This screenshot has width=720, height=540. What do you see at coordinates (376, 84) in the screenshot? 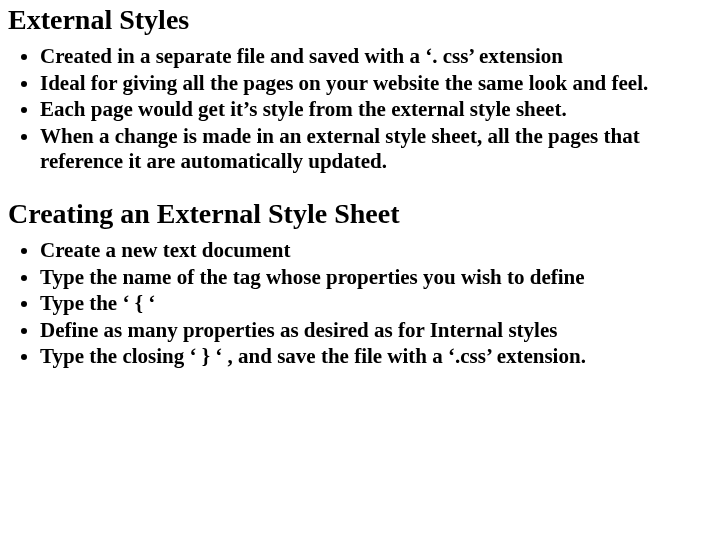
I see `list-item: Ideal for giving all the pages on your w…` at bounding box center [376, 84].